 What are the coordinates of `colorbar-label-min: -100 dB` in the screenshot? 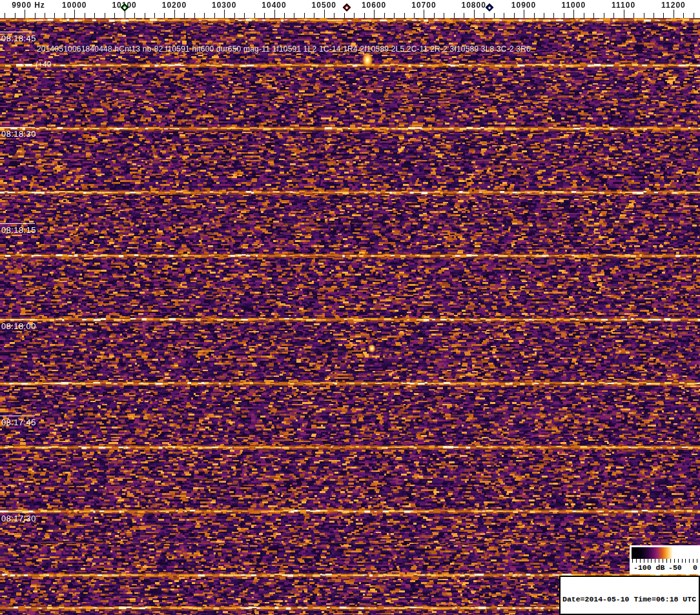 It's located at (649, 568).